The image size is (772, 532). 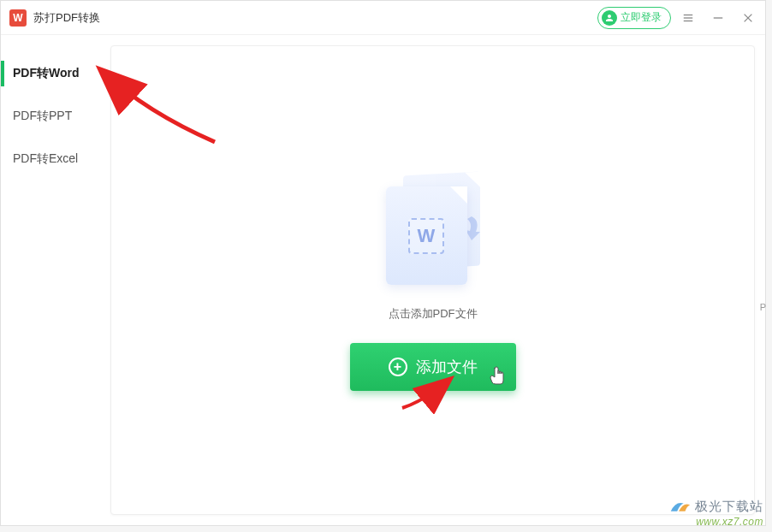 I want to click on watermark-name: 极光下载站, so click(x=729, y=506).